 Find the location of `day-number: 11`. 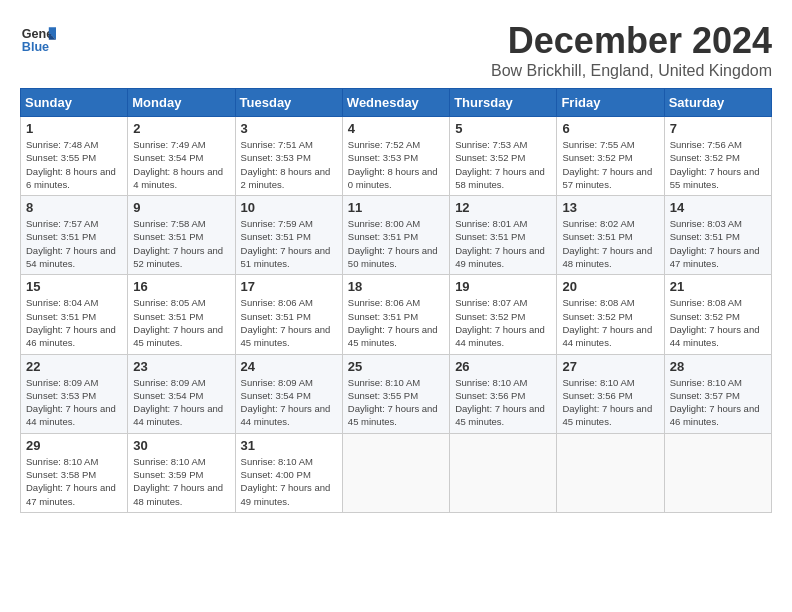

day-number: 11 is located at coordinates (396, 208).